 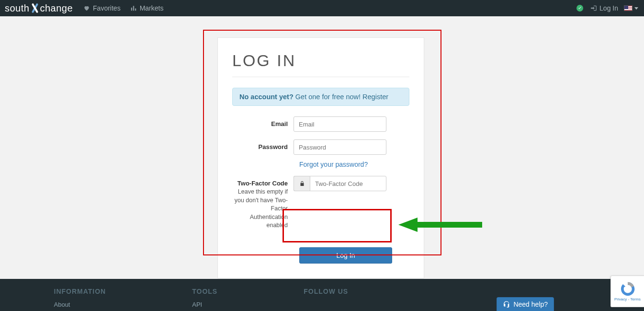 I want to click on alert-text: Get one for free now!, so click(x=328, y=97).